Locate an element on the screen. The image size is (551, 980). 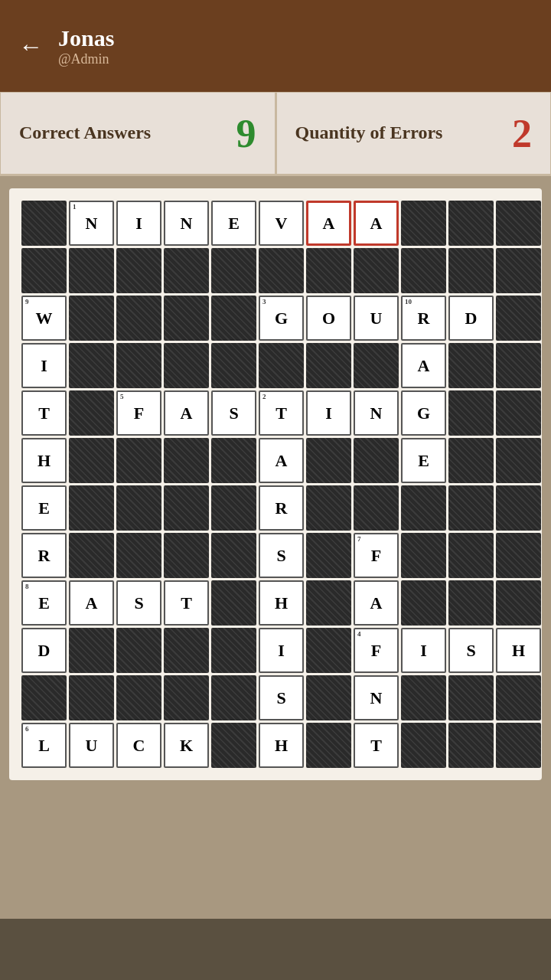
cell-number-2-8: 10 is located at coordinates (409, 302).